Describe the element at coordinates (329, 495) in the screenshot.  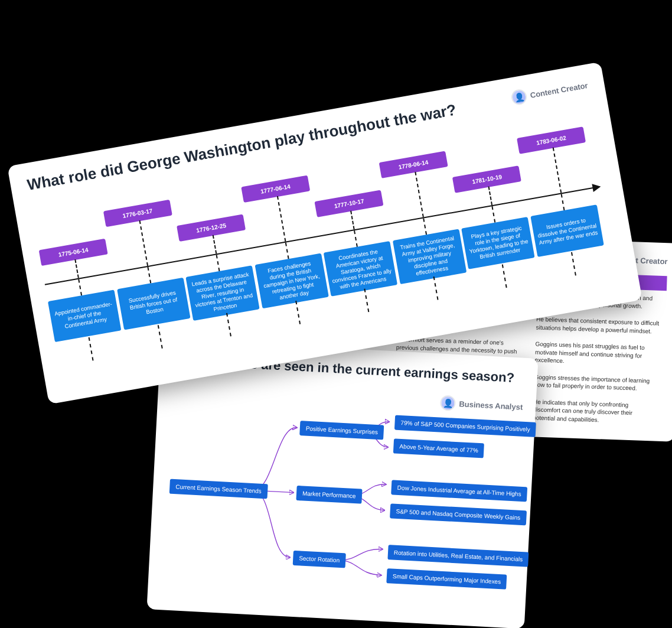
I see `tree-node: Market Performance` at that location.